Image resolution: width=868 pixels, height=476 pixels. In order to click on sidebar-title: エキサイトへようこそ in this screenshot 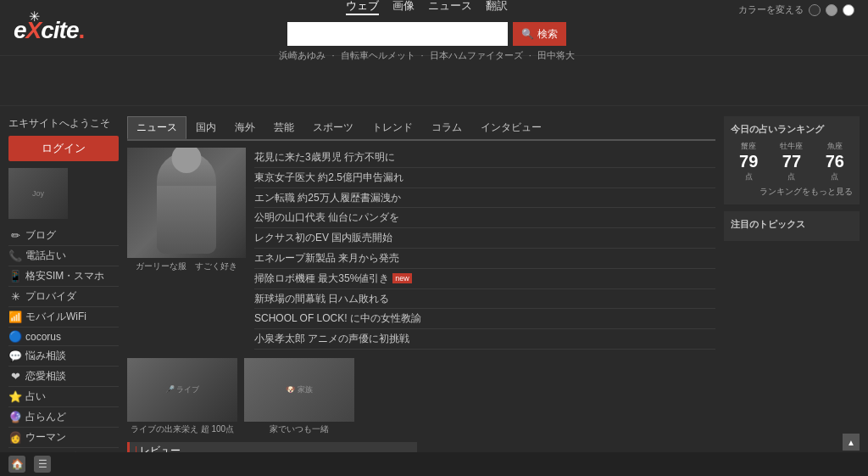, I will do `click(64, 124)`.